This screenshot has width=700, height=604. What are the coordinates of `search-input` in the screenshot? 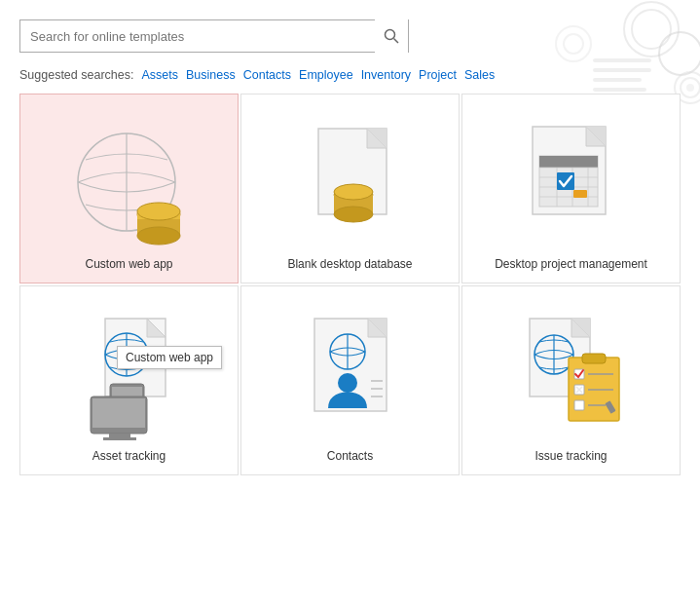 It's located at (198, 37).